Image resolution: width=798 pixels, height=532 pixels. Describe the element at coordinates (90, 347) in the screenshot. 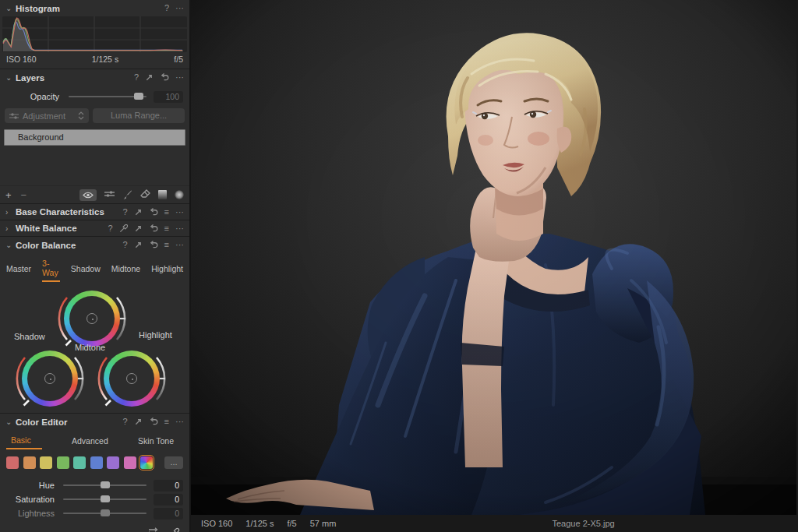

I see `midtone-wheel-label: Midtone` at that location.